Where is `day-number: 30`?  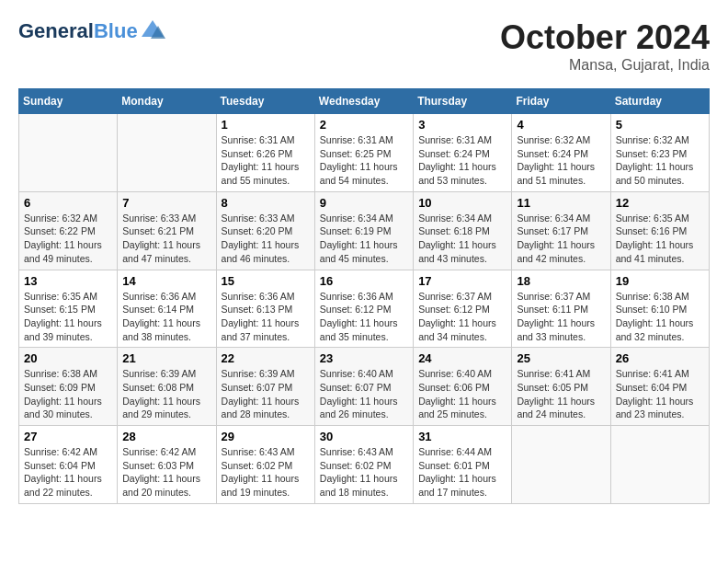 day-number: 30 is located at coordinates (364, 436).